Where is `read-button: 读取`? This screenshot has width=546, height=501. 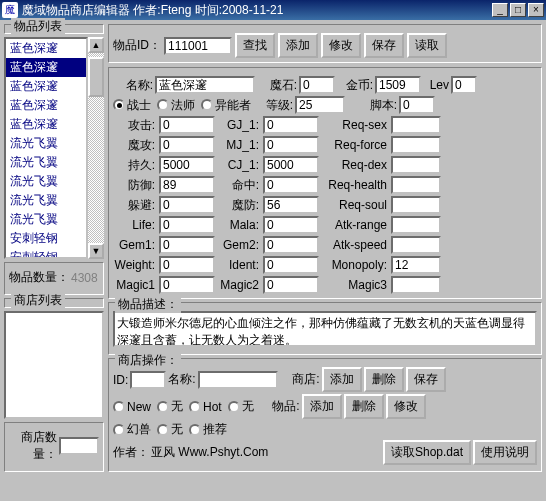 read-button: 读取 is located at coordinates (427, 46).